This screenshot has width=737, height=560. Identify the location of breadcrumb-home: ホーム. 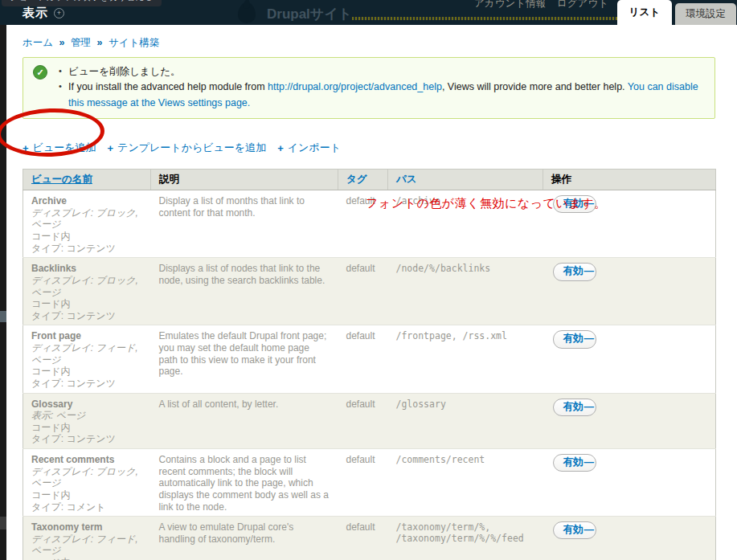
(38, 43).